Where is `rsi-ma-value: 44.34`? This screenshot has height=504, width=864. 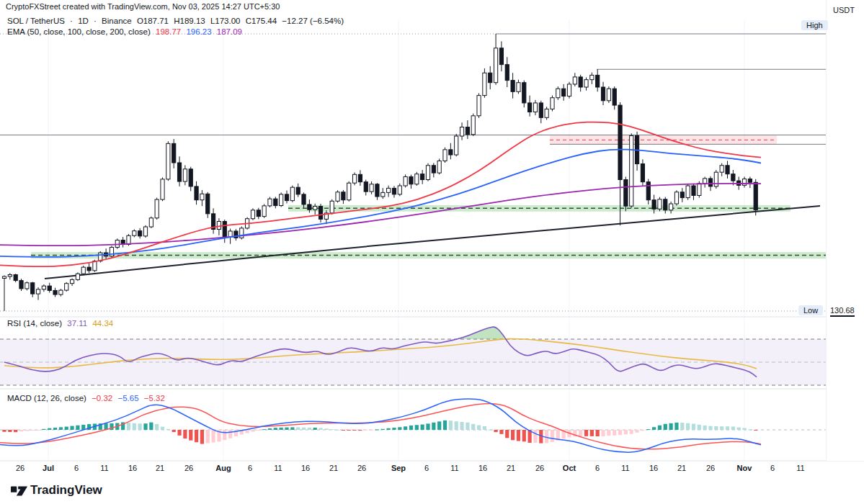 rsi-ma-value: 44.34 is located at coordinates (102, 323).